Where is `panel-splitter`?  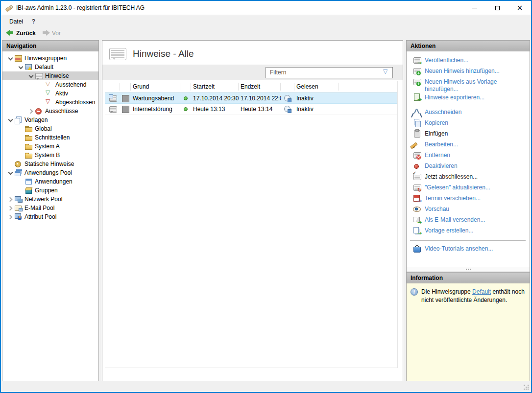
panel-splitter is located at coordinates (468, 269).